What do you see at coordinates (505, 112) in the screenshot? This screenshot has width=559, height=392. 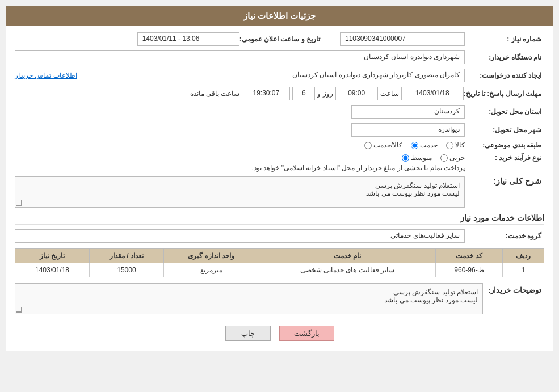 I see `province-label: استان محل تحویل:` at bounding box center [505, 112].